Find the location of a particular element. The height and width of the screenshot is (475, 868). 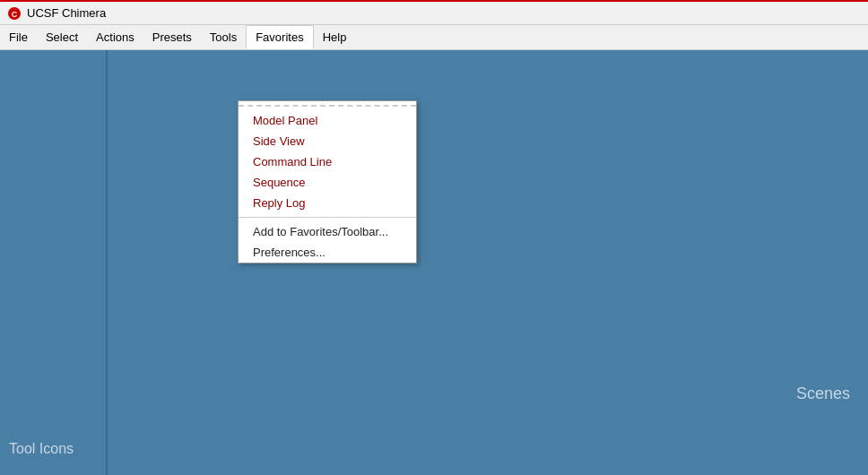

chimera-icon: C is located at coordinates (14, 13).